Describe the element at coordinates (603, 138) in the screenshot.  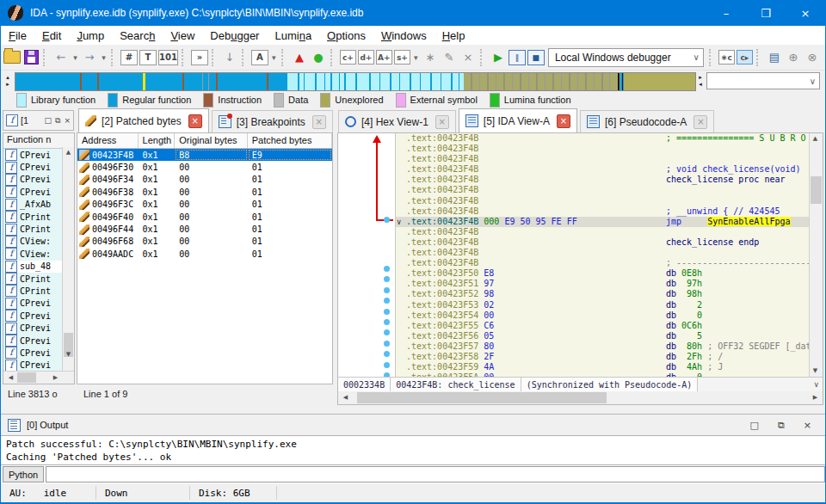
I see `listing-line: .text:00423F4B; =============== S U B R …` at that location.